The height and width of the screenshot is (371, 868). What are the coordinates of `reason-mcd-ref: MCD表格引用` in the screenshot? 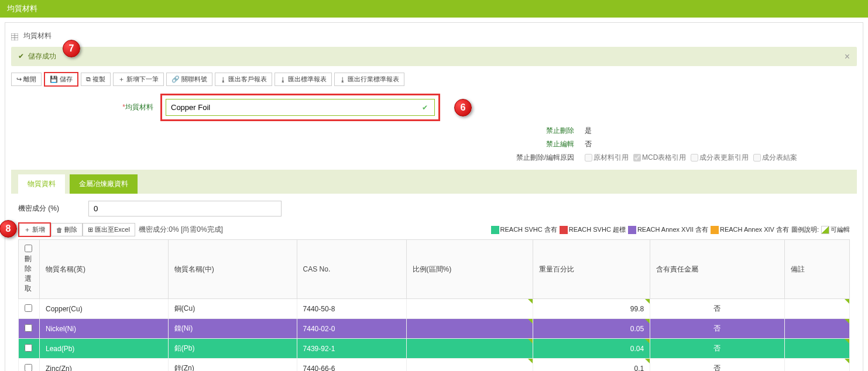 It's located at (660, 158).